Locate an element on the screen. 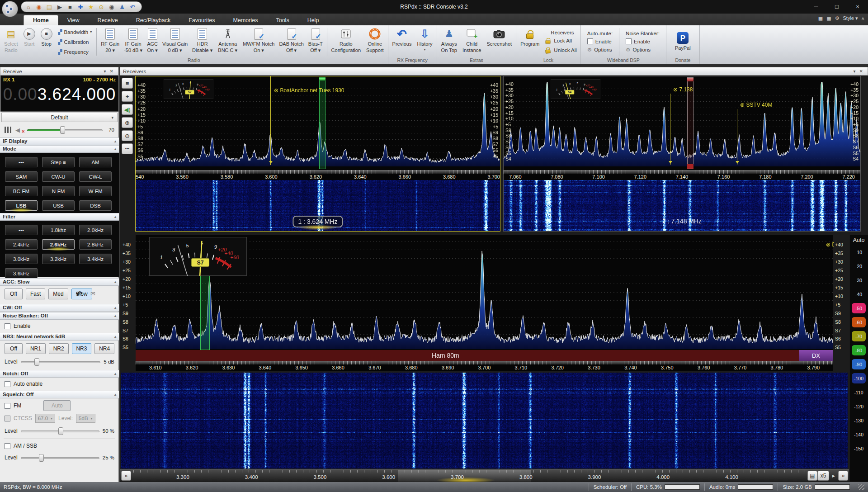 This screenshot has height=492, width=868. tuning-bar is located at coordinates (205, 307).